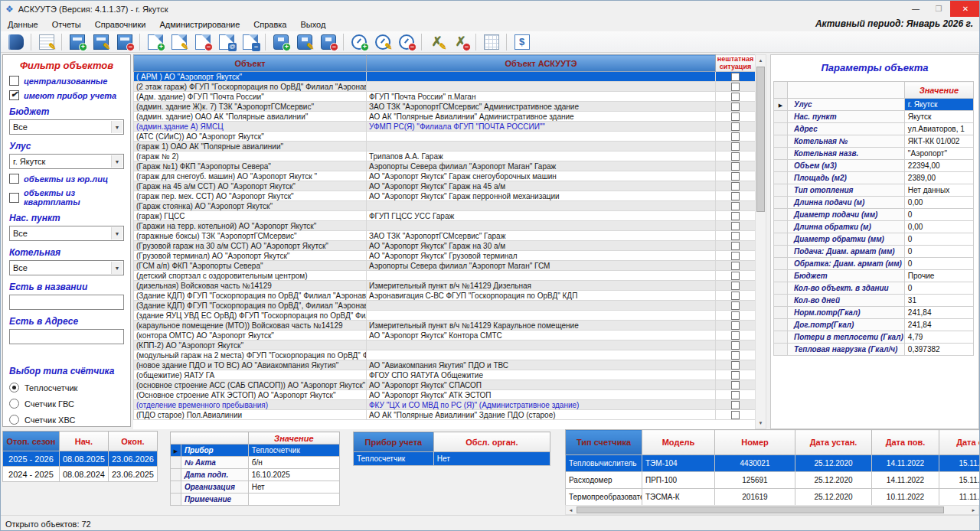 The width and height of the screenshot is (980, 531). Describe the element at coordinates (939, 117) in the screenshot. I see `param-value: Якутск` at that location.